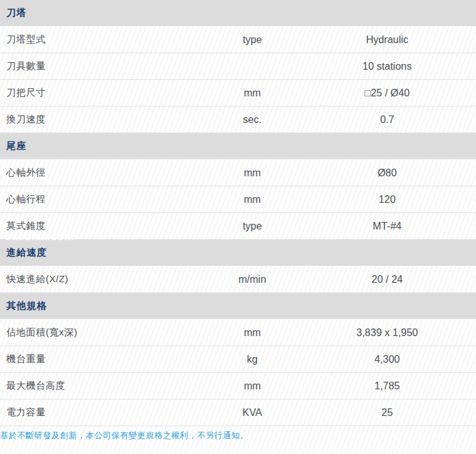 This screenshot has width=476, height=454. I want to click on spec-row: 刀塔型式 type Hydraulic, so click(238, 40).